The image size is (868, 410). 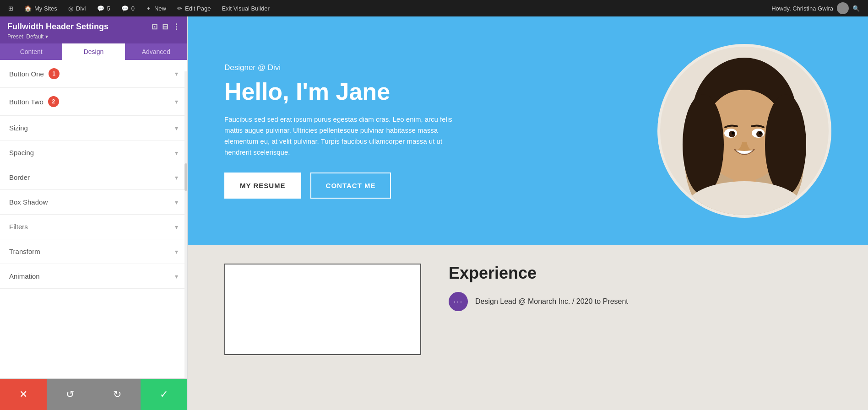 I want to click on new-button: ＋ New, so click(x=156, y=8).